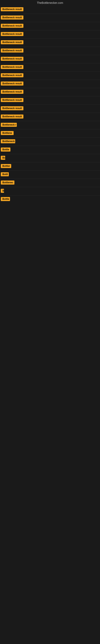 This screenshot has height=644, width=100. What do you see at coordinates (50, 183) in the screenshot?
I see `result-row: Bottlenec` at bounding box center [50, 183].